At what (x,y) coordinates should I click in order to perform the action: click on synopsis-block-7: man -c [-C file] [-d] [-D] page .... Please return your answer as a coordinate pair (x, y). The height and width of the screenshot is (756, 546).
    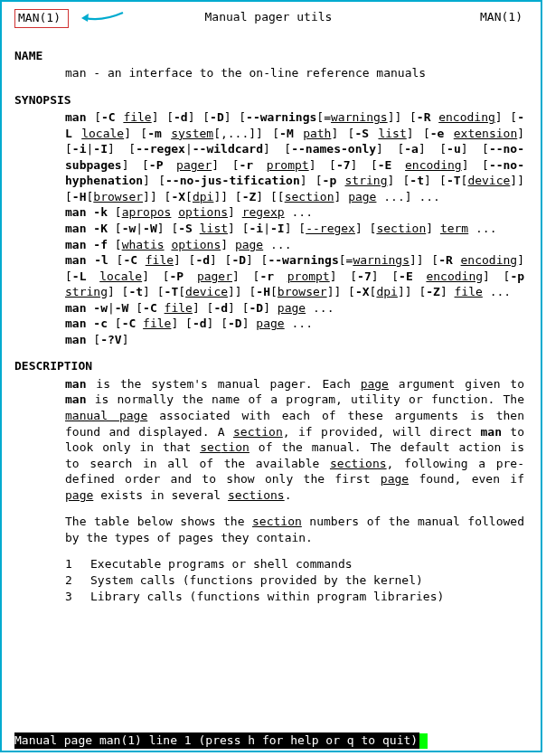
    Looking at the image, I should click on (295, 324).